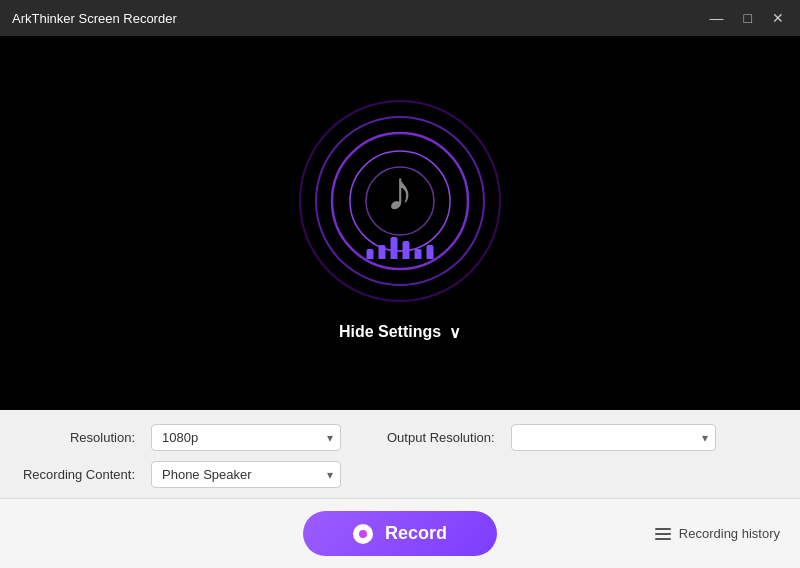 This screenshot has width=800, height=568. I want to click on recording-content-select: Phone Speaker System Audio Microphone, so click(246, 474).